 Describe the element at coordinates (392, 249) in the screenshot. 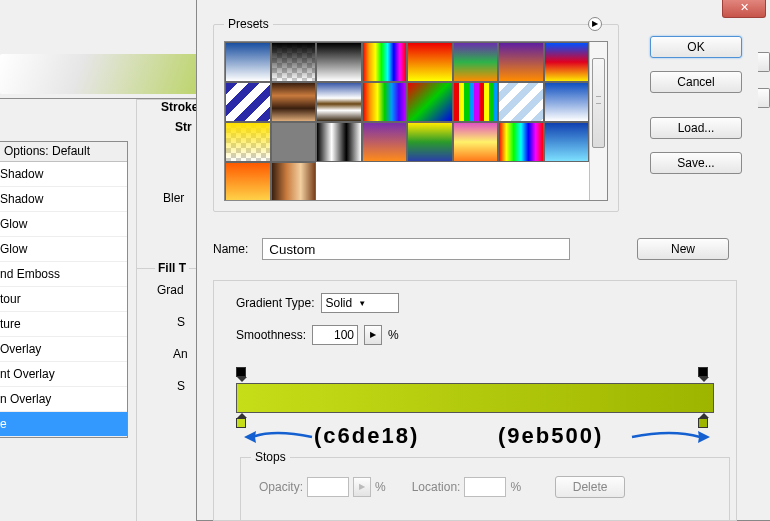

I see `name-row: Name:` at that location.